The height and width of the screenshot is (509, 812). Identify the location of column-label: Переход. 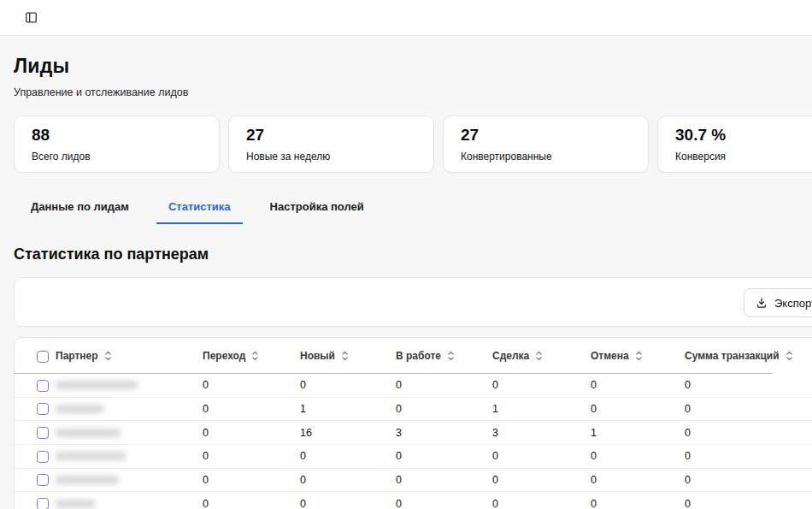
(224, 356).